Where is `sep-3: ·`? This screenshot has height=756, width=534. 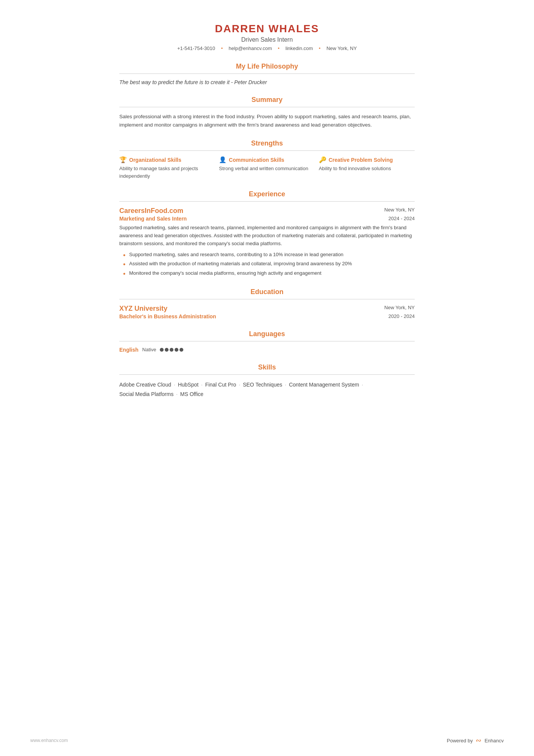
sep-3: · is located at coordinates (286, 385).